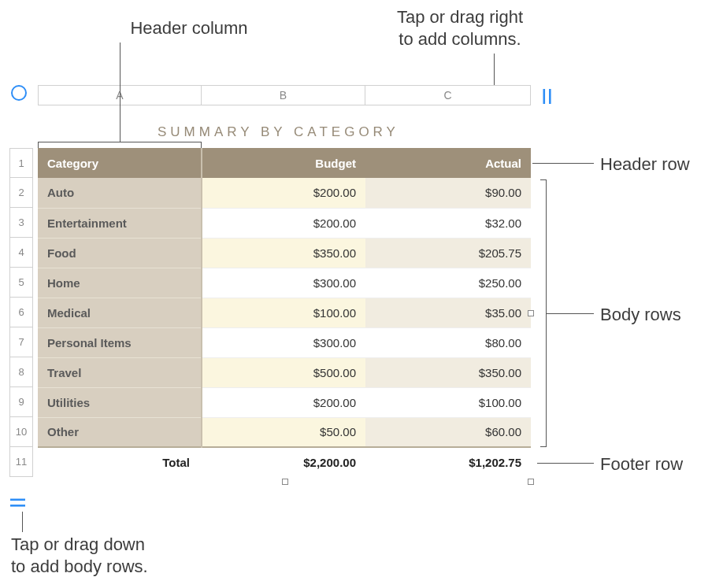 The height and width of the screenshot is (588, 723). Describe the element at coordinates (284, 312) in the screenshot. I see `table-row: Medical $100.00 $35.00` at that location.